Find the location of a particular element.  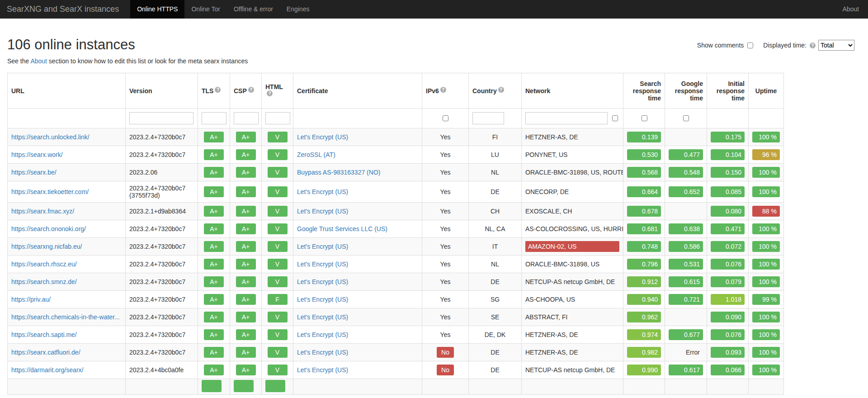

html-grade-badge: F is located at coordinates (278, 299).